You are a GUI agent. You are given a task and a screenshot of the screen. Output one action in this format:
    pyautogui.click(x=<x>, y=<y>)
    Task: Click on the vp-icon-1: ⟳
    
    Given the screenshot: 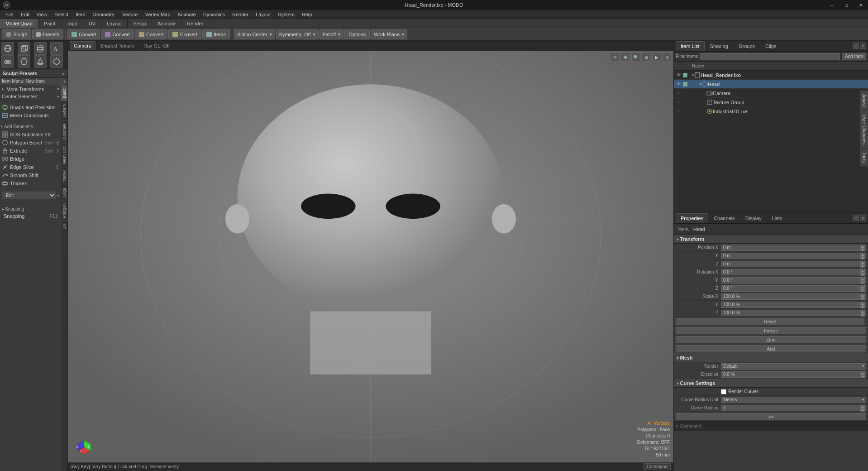 What is the action you would take?
    pyautogui.click(x=615, y=57)
    